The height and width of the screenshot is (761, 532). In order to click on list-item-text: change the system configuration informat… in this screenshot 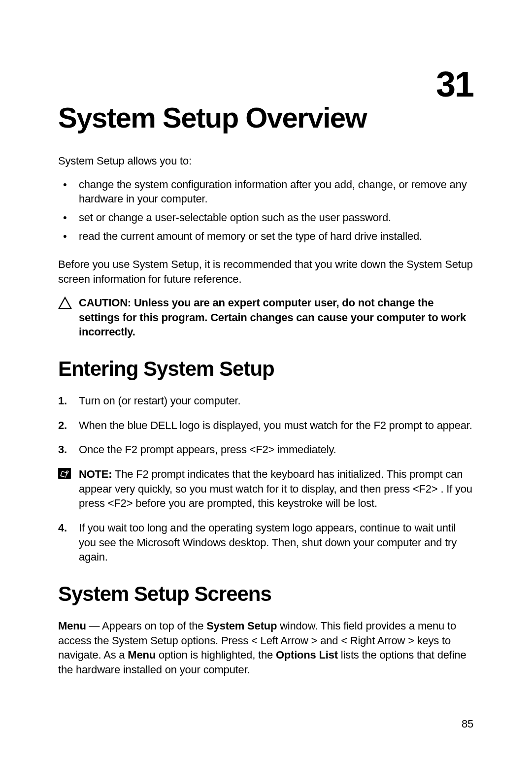, I will do `click(277, 192)`.